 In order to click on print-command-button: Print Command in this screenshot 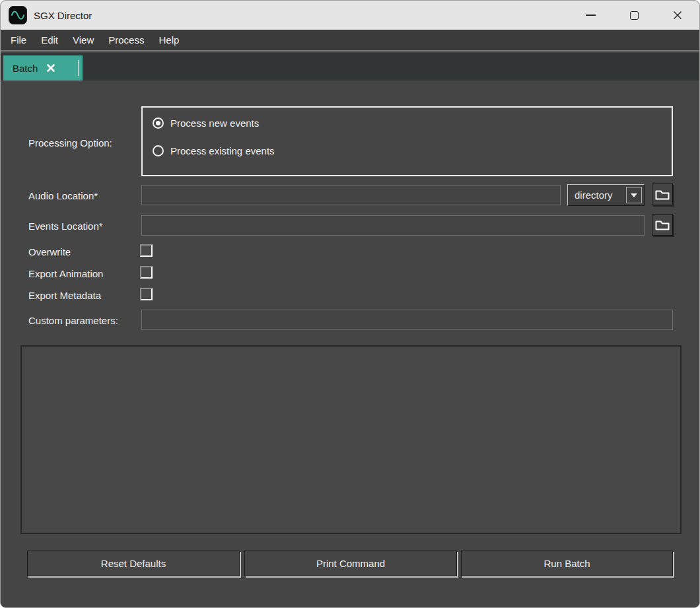, I will do `click(351, 564)`.